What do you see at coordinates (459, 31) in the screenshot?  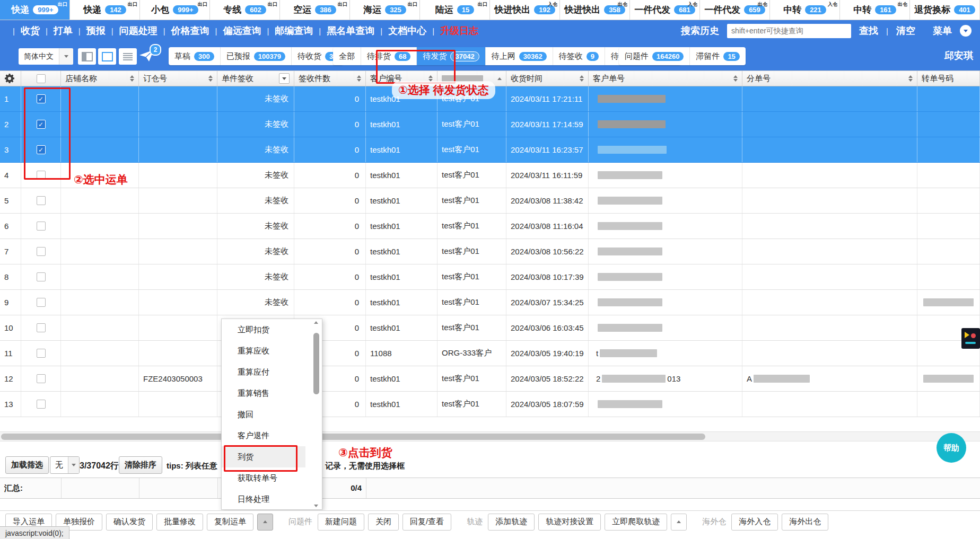 I see `menu-item-10: 升级日志` at bounding box center [459, 31].